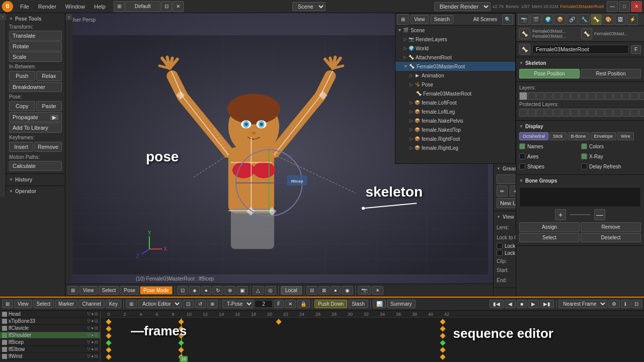 The height and width of the screenshot is (362, 644). Describe the element at coordinates (625, 304) in the screenshot. I see `tl-icon-info: ℹ` at that location.